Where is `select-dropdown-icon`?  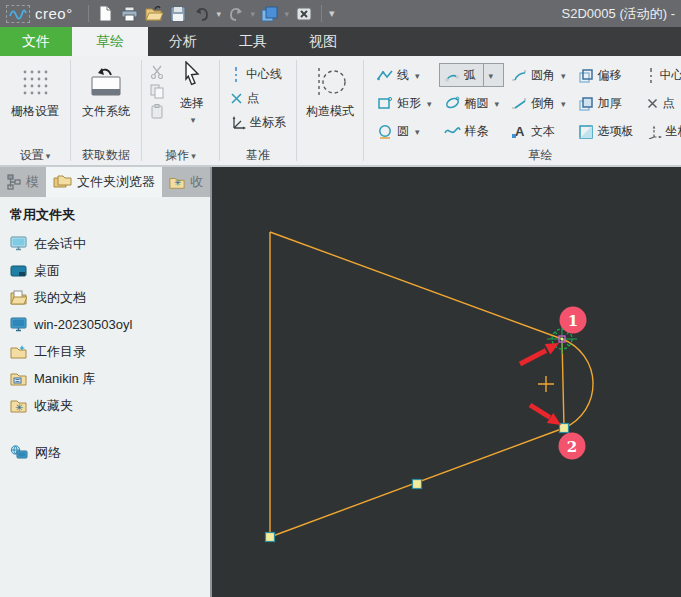
select-dropdown-icon is located at coordinates (192, 119).